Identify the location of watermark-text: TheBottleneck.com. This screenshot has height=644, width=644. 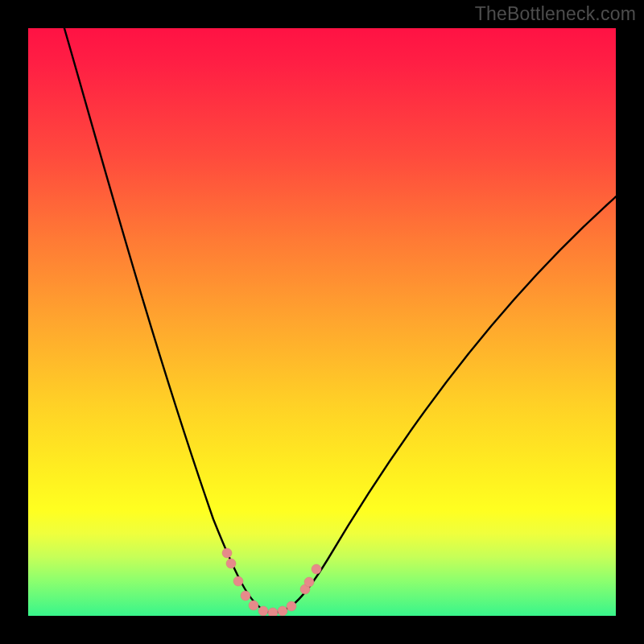
(555, 14).